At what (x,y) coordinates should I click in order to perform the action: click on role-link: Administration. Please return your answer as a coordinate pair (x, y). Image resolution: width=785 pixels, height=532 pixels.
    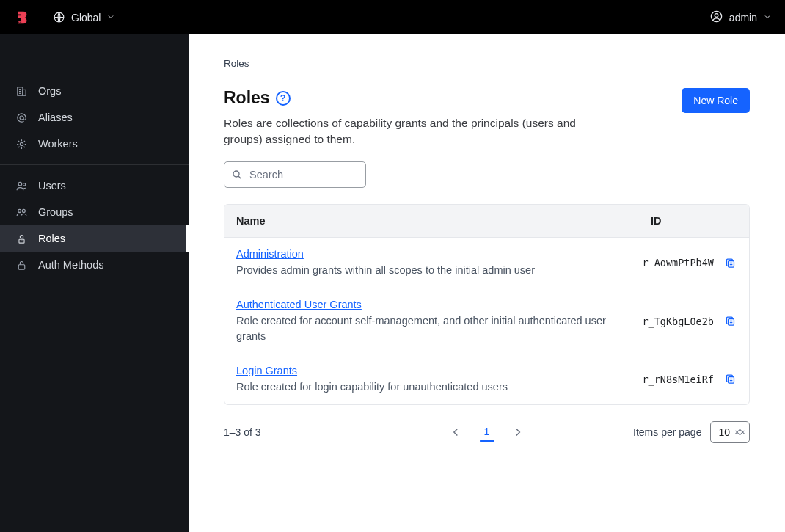
    Looking at the image, I should click on (270, 254).